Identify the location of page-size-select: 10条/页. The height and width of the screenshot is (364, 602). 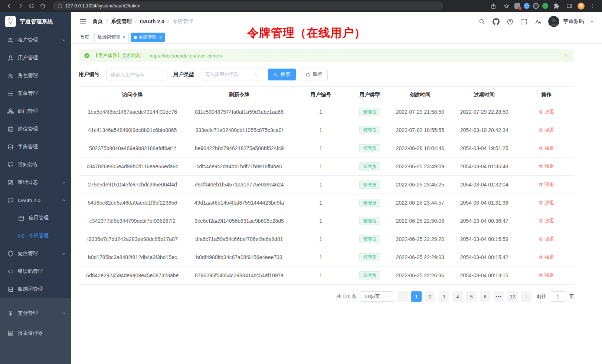
(377, 297).